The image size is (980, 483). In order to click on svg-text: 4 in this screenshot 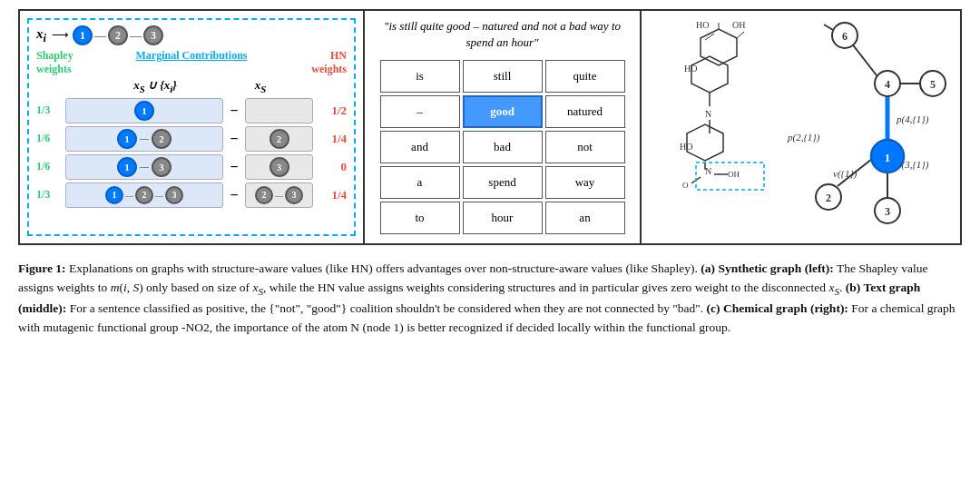, I will do `click(887, 84)`.